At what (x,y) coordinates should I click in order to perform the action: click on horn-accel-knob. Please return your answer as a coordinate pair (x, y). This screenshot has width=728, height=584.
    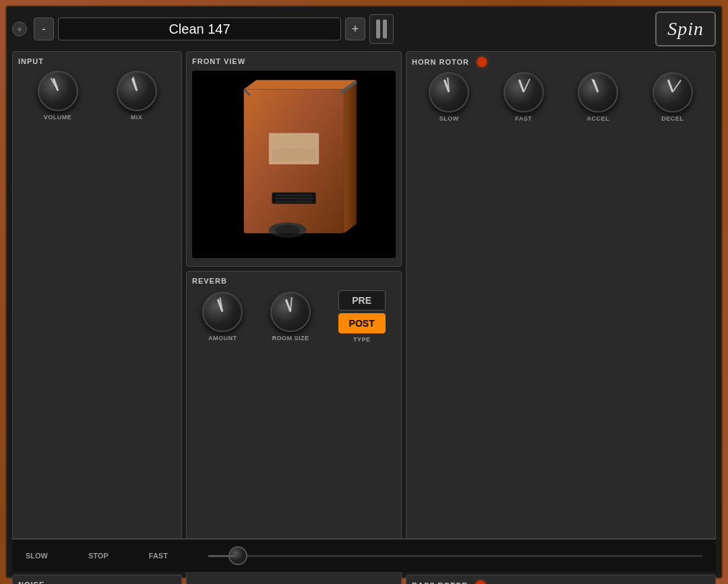
    Looking at the image, I should click on (598, 92).